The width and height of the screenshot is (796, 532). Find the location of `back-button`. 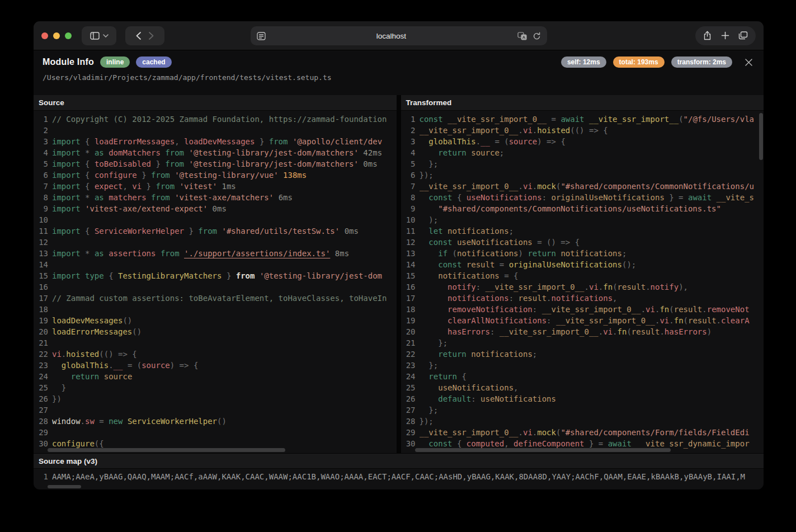

back-button is located at coordinates (139, 36).